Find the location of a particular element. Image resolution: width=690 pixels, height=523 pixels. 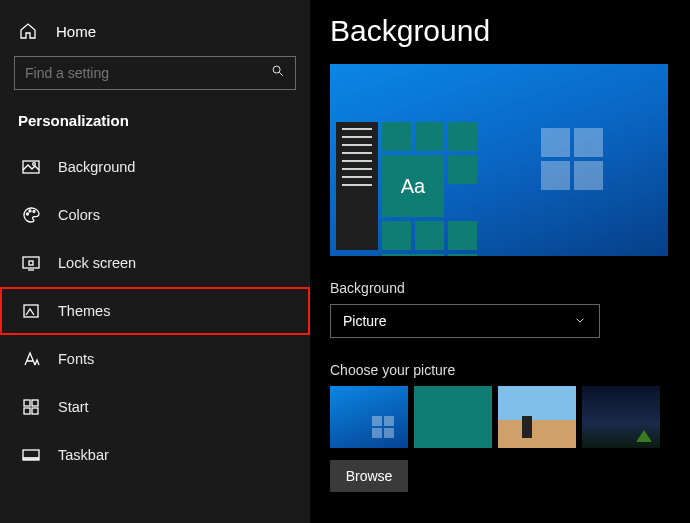

palette-icon is located at coordinates (31, 215).